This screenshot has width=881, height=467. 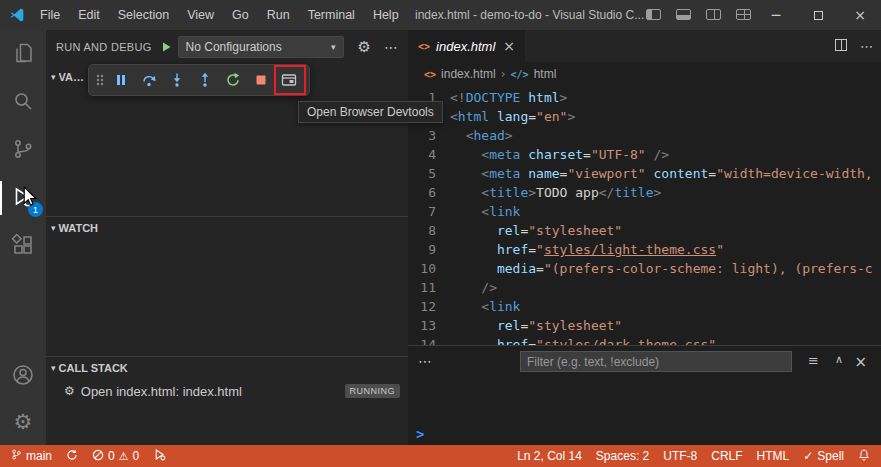 I want to click on panel-more-actions-icon: ⋯, so click(x=425, y=361).